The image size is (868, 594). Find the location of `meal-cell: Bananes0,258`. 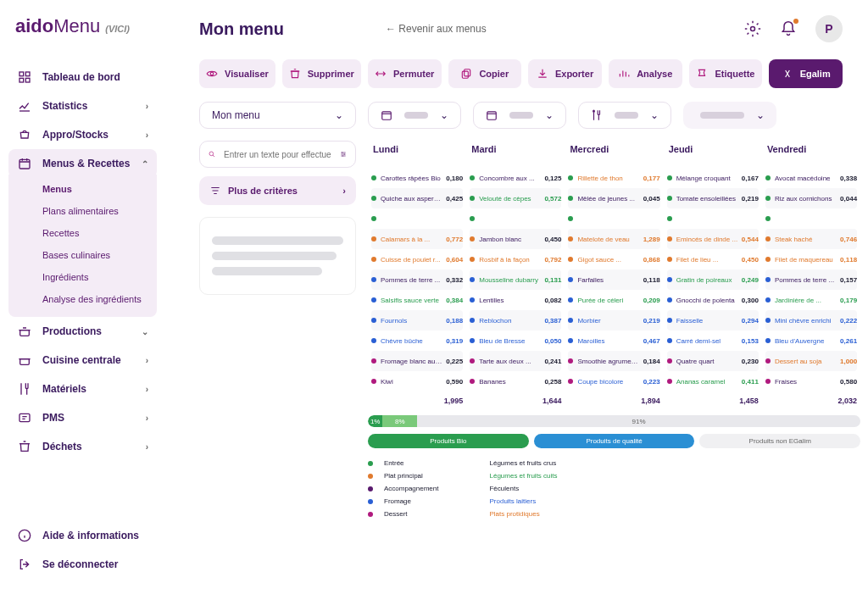

meal-cell: Bananes0,258 is located at coordinates (515, 381).